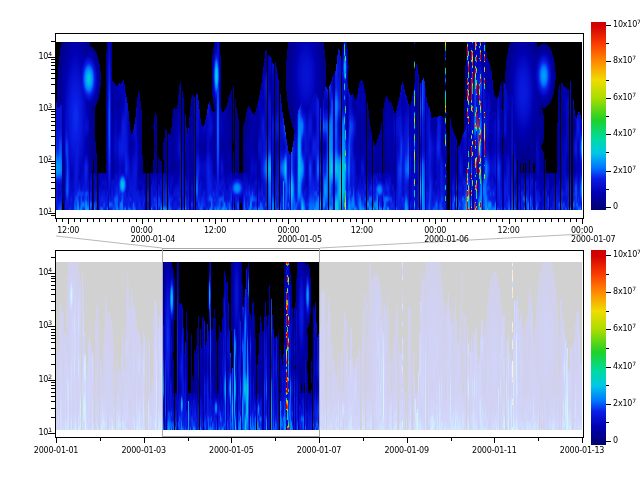 Image resolution: width=640 pixels, height=480 pixels. What do you see at coordinates (594, 240) in the screenshot?
I see `x-date-label: 2000-01-07` at bounding box center [594, 240].